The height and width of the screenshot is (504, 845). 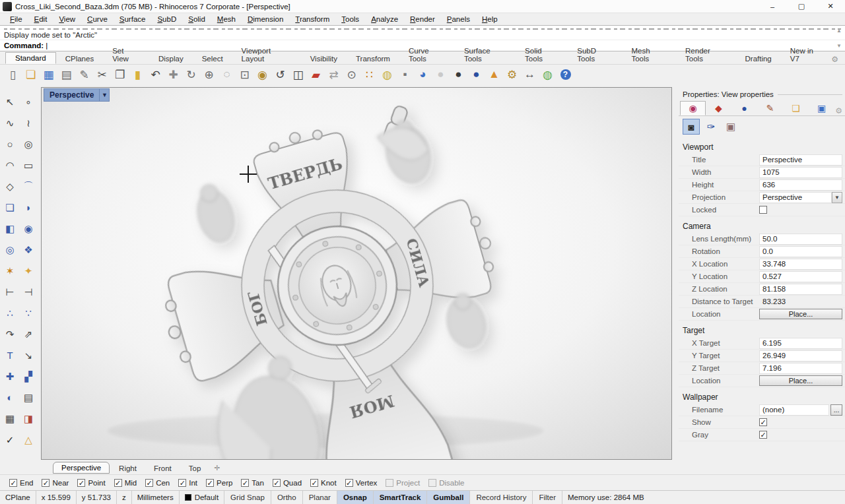 What do you see at coordinates (350, 19) in the screenshot?
I see `menu-tools: Tools` at bounding box center [350, 19].